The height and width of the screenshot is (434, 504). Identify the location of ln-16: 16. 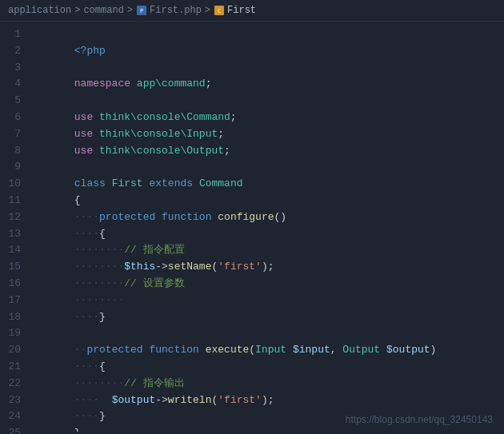
(10, 285).